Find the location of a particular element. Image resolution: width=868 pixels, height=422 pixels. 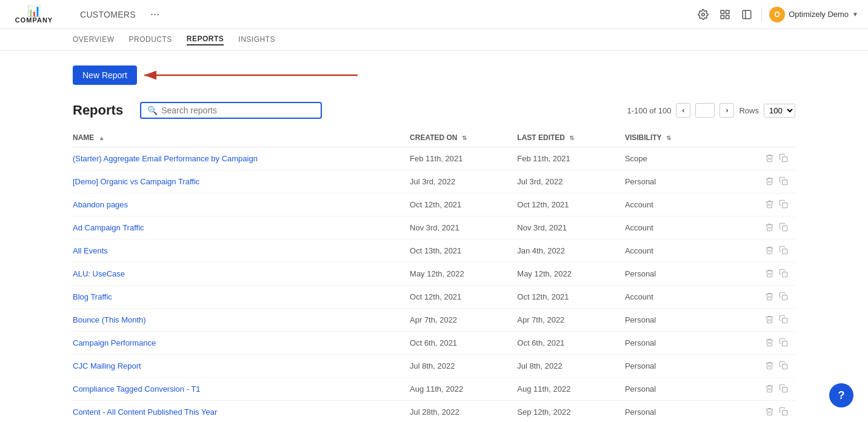

row-edited-0: Feb 11th, 2021 is located at coordinates (571, 159).